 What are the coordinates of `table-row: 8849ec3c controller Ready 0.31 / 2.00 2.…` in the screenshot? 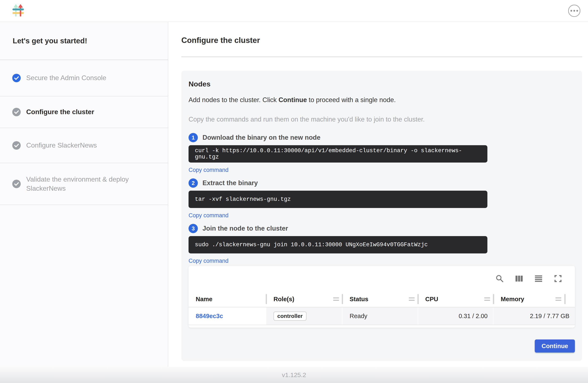 It's located at (382, 316).